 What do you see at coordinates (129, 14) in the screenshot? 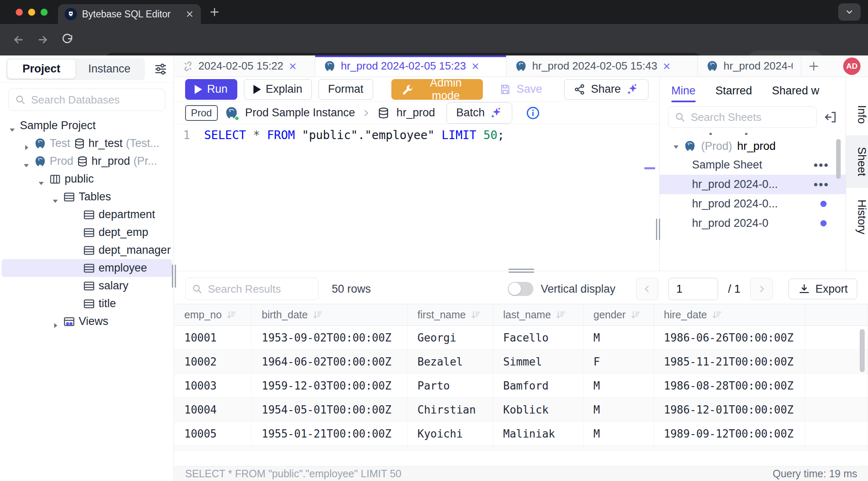
I see `browser-tab: Bytebase SQL Editor` at bounding box center [129, 14].